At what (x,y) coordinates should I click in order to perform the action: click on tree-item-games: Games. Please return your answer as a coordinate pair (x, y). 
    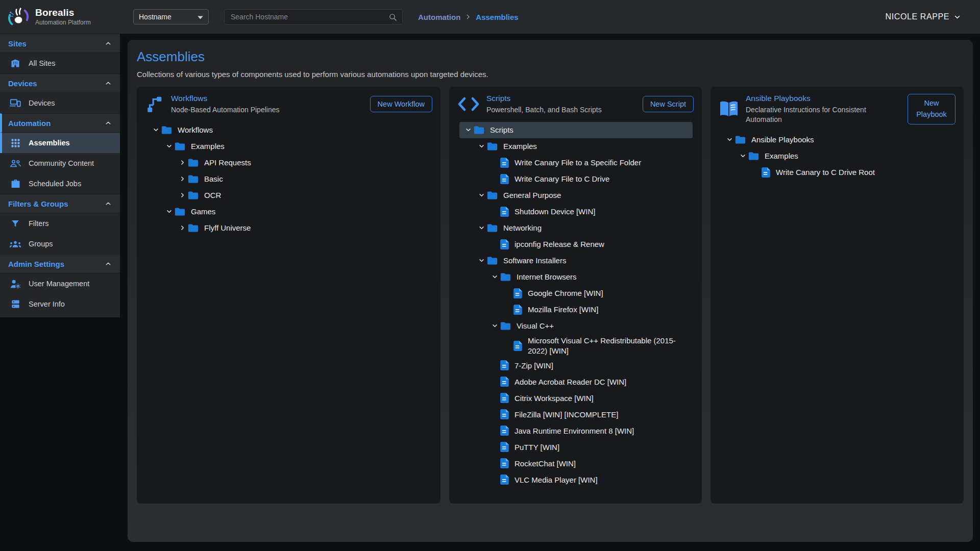
    Looking at the image, I should click on (289, 212).